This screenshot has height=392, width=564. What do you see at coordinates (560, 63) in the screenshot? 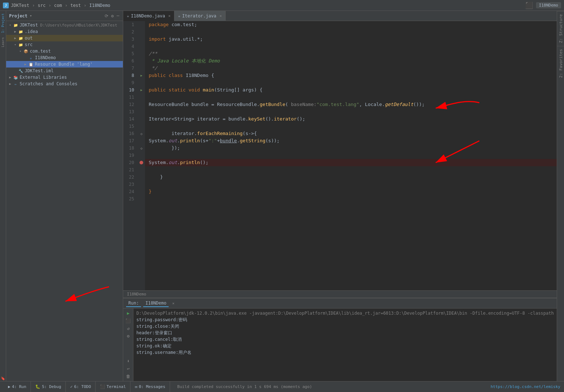
I see `right-tab-favorites: 2: Favorites` at bounding box center [560, 63].